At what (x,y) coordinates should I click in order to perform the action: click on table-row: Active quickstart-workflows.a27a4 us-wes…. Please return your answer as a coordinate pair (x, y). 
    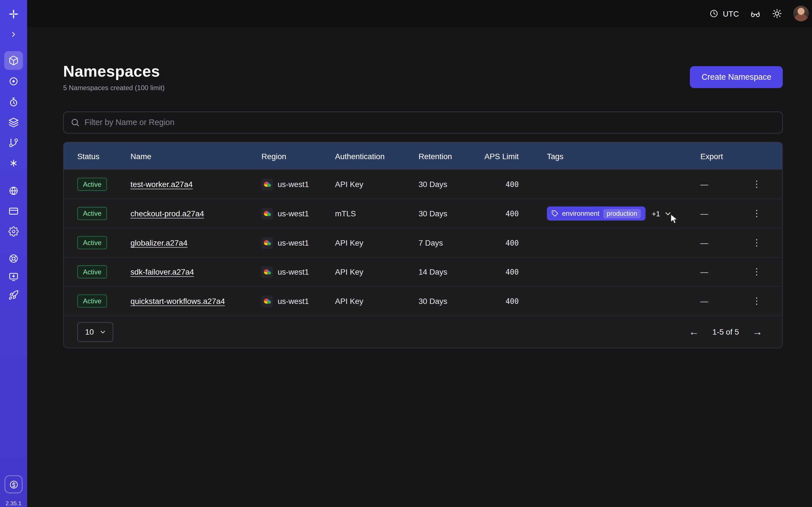
    Looking at the image, I should click on (423, 301).